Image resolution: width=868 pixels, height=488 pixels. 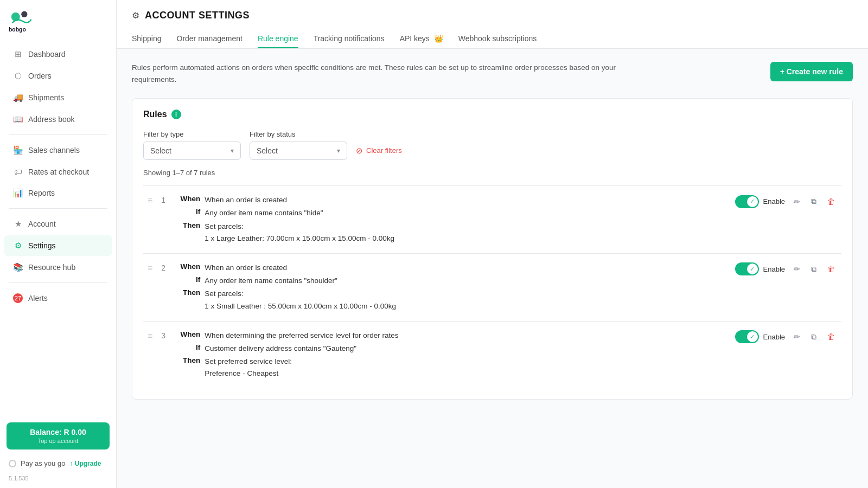 What do you see at coordinates (298, 151) in the screenshot?
I see `filter-status-select: Select ▾` at bounding box center [298, 151].